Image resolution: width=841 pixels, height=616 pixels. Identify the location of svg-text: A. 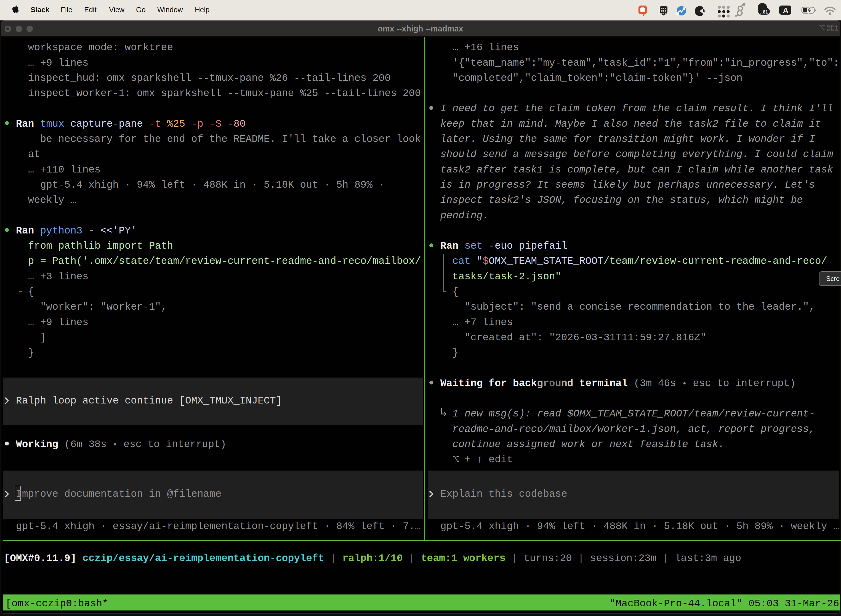
(786, 10).